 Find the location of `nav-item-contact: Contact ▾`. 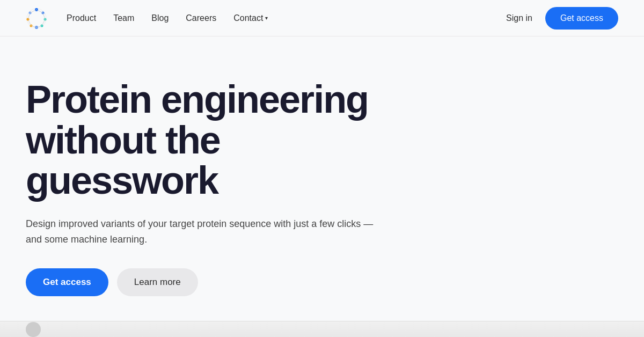

nav-item-contact: Contact ▾ is located at coordinates (251, 18).